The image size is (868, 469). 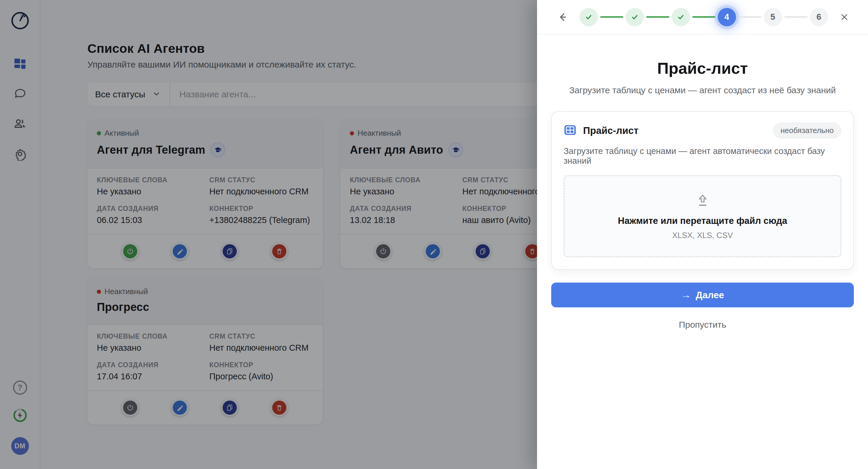 What do you see at coordinates (611, 131) in the screenshot?
I see `price-list-card-title: Прайс-лист` at bounding box center [611, 131].